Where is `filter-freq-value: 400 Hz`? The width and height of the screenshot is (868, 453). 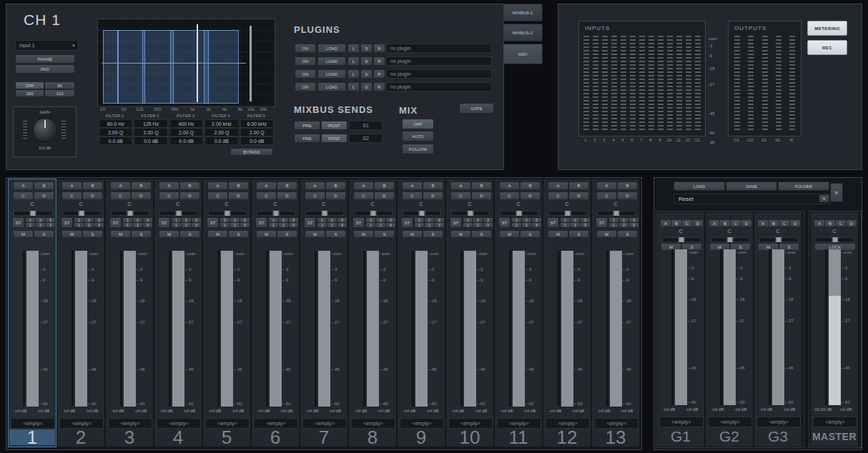
filter-freq-value: 400 Hz is located at coordinates (186, 124).